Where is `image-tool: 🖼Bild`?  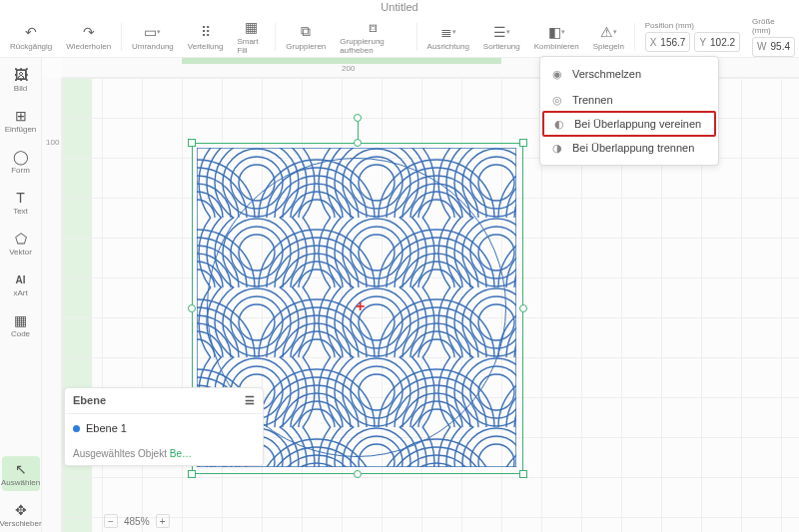 image-tool: 🖼Bild is located at coordinates (21, 80).